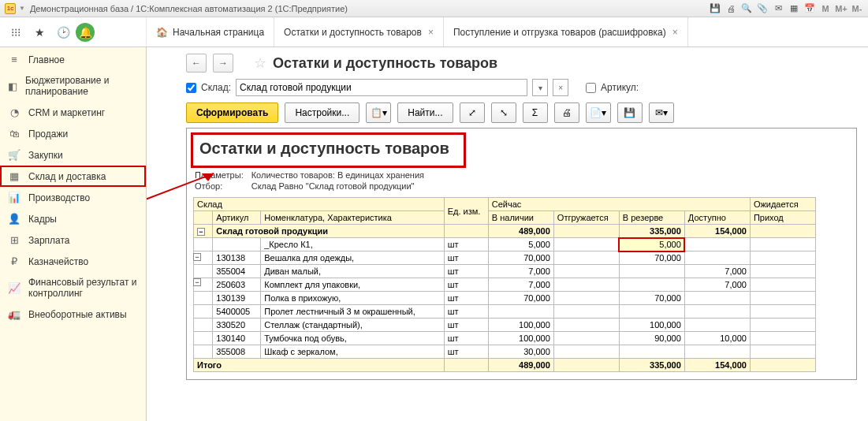  Describe the element at coordinates (505, 285) in the screenshot. I see `table-row: 250603Комплект для упаковки,шт7,0007,000` at that location.